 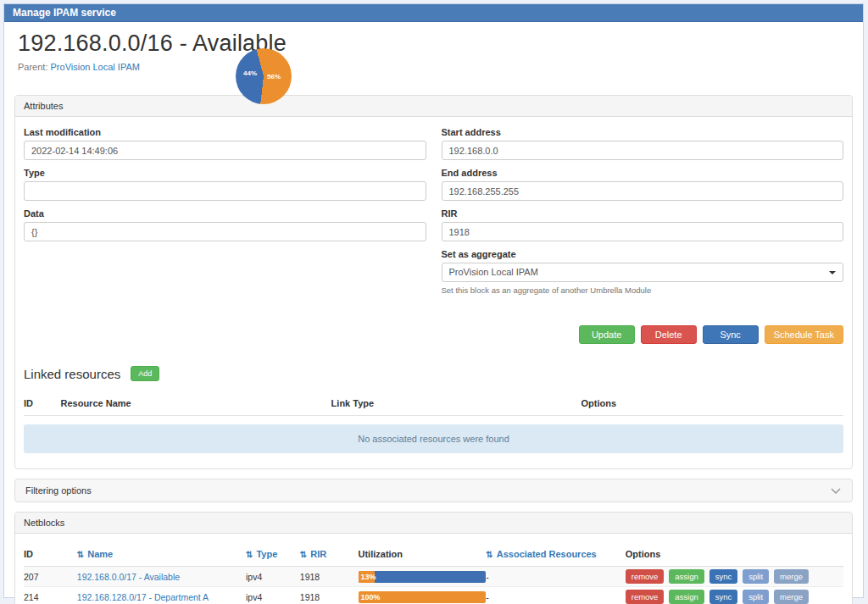 What do you see at coordinates (129, 577) in the screenshot?
I see `netblock-link: 192.168.0.0/17 - Available` at bounding box center [129, 577].